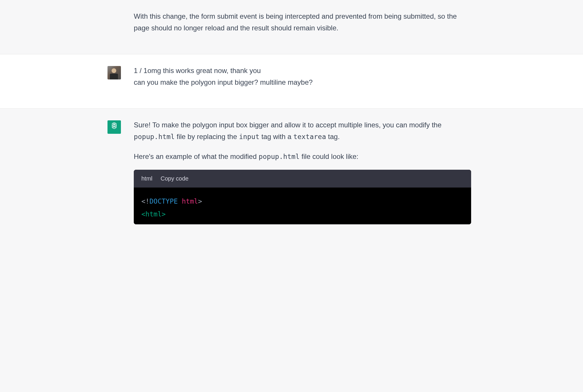 Image resolution: width=583 pixels, height=392 pixels. Describe the element at coordinates (114, 127) in the screenshot. I see `openai-logo-icon` at that location.